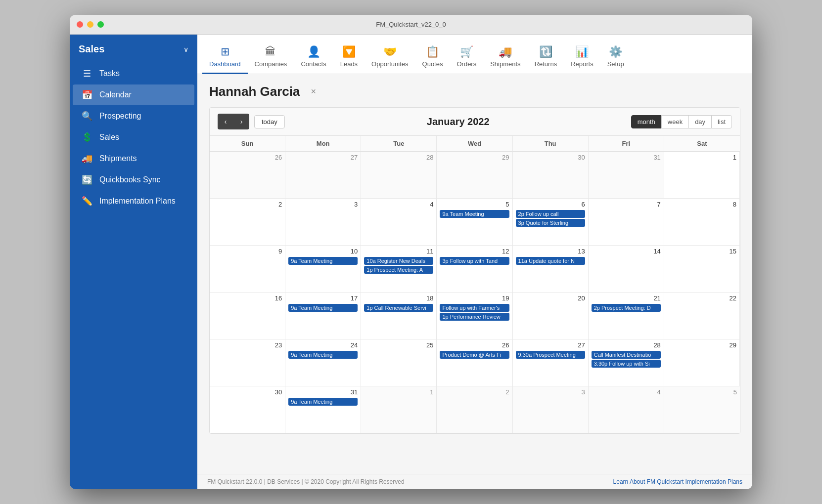  I want to click on cal-view-week-btn: week, so click(675, 122).